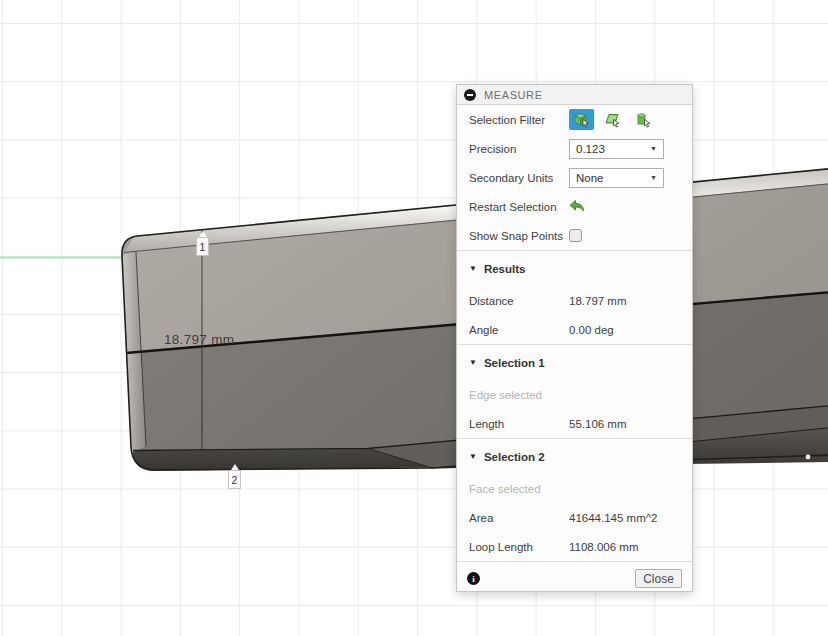  What do you see at coordinates (574, 95) in the screenshot?
I see `dialog-header: MEASURE` at bounding box center [574, 95].